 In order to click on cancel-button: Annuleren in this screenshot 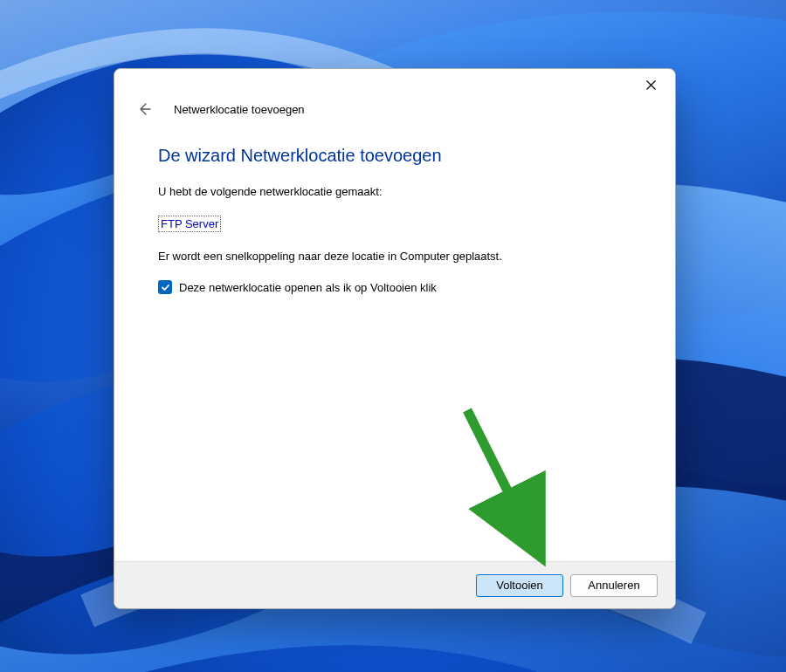, I will do `click(614, 586)`.